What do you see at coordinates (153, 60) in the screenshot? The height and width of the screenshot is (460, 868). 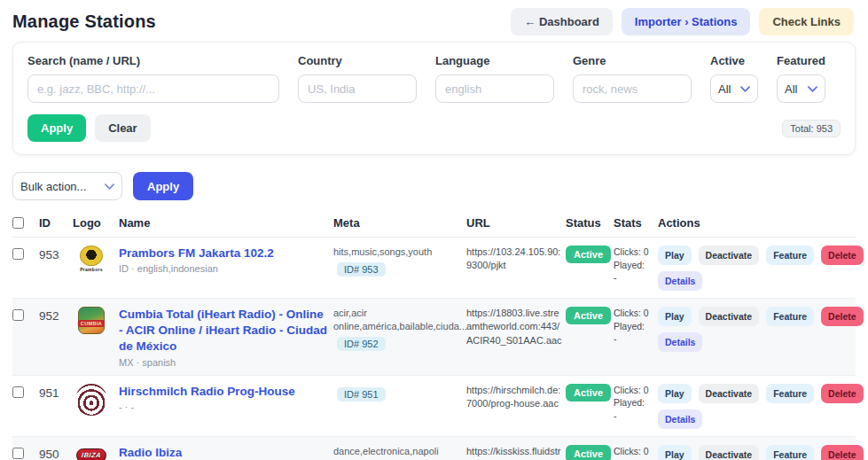 I see `search-label: Search (name / URL)` at bounding box center [153, 60].